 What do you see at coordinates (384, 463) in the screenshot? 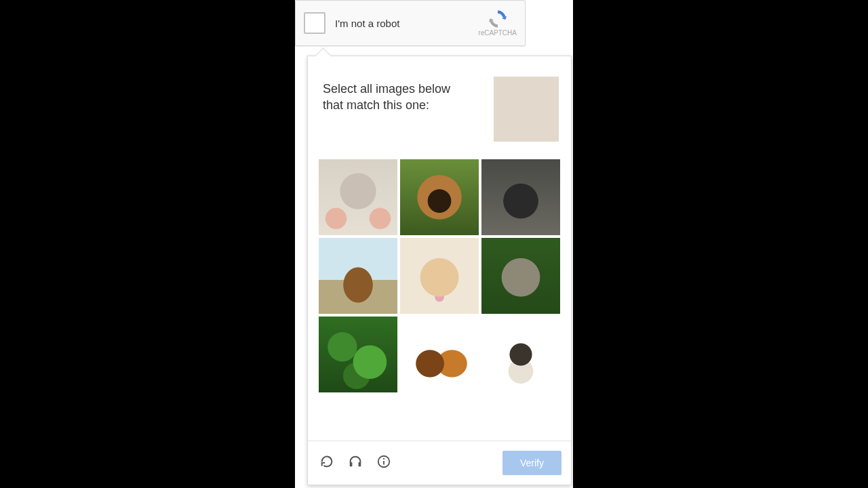
I see `info-icon` at bounding box center [384, 463].